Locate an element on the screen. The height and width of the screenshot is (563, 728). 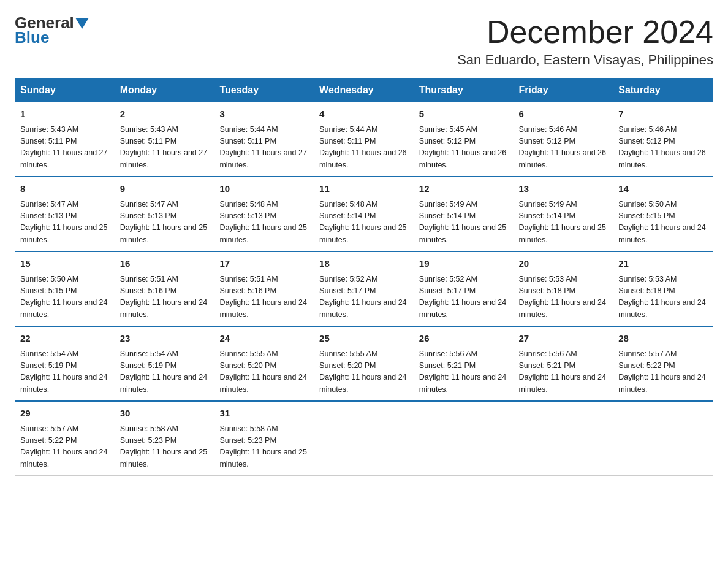
calendar-day-cell: 15 Sunrise: 5:50 AM Sunset: 5:15 PM Dayl… is located at coordinates (65, 289).